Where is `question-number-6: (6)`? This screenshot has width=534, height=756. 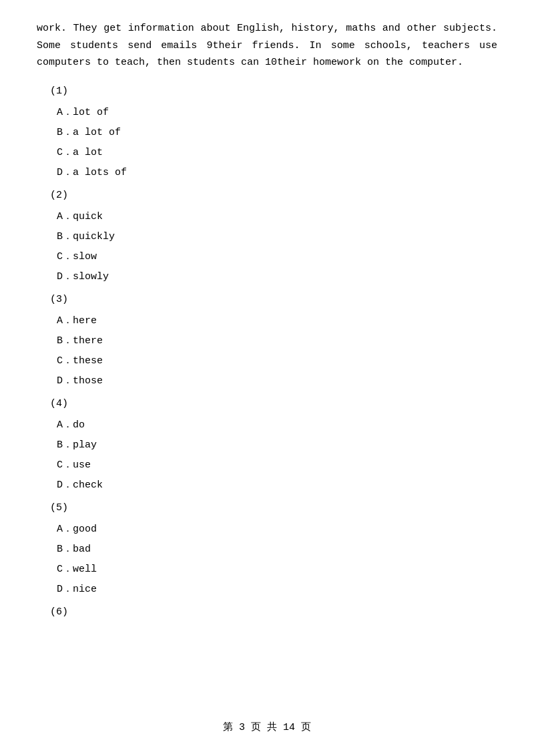 question-number-6: (6) is located at coordinates (274, 612).